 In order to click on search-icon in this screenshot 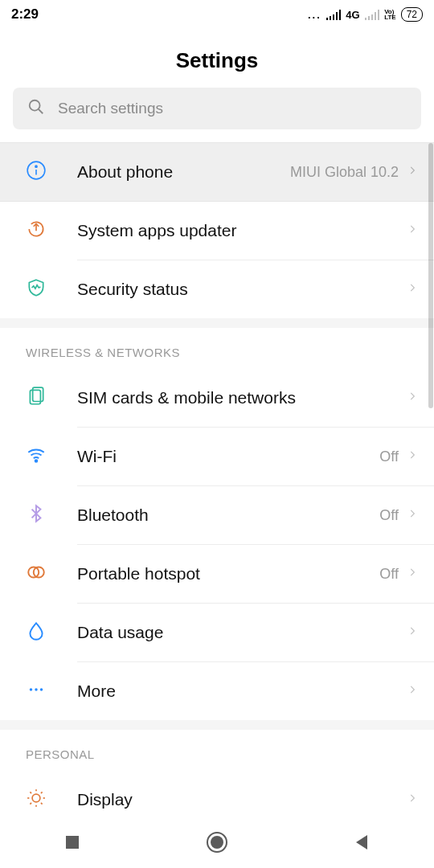, I will do `click(36, 108)`.